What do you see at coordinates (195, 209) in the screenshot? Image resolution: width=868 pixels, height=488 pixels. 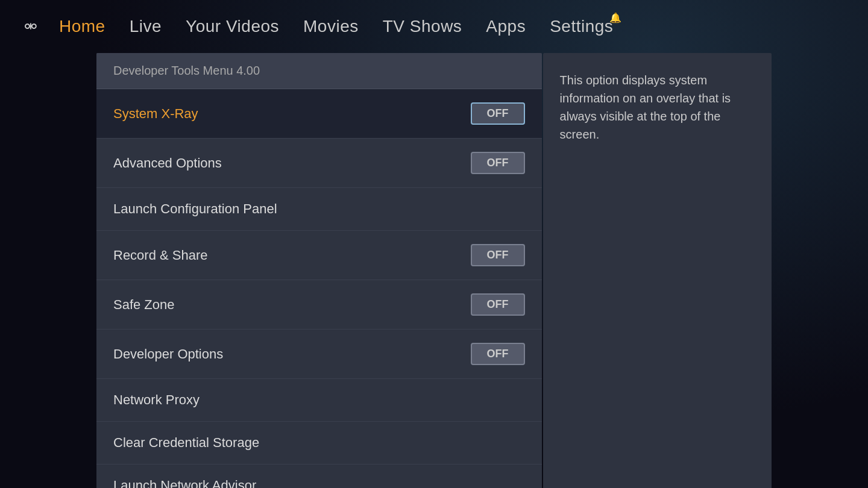 I see `menu-item-launch-config-label: Launch Configuration Panel` at bounding box center [195, 209].